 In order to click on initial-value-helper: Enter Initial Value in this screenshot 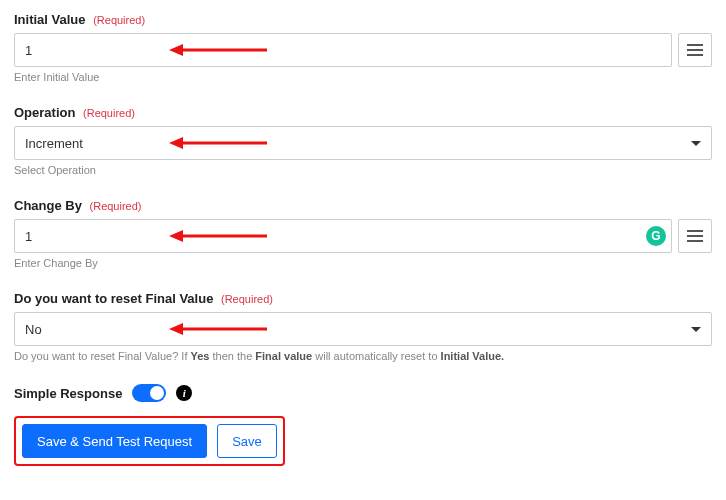, I will do `click(363, 77)`.